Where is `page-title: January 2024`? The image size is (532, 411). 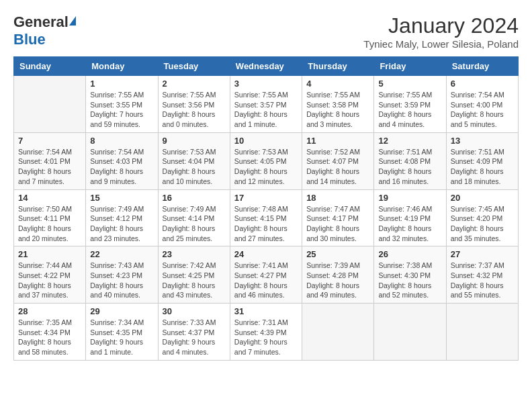
page-title: January 2024 is located at coordinates (441, 26).